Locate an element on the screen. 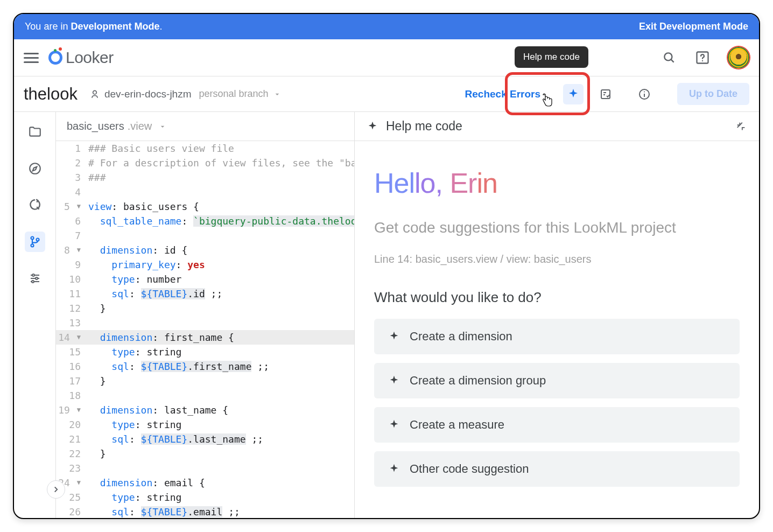  suggestion-1: Create a dimension group is located at coordinates (557, 381).